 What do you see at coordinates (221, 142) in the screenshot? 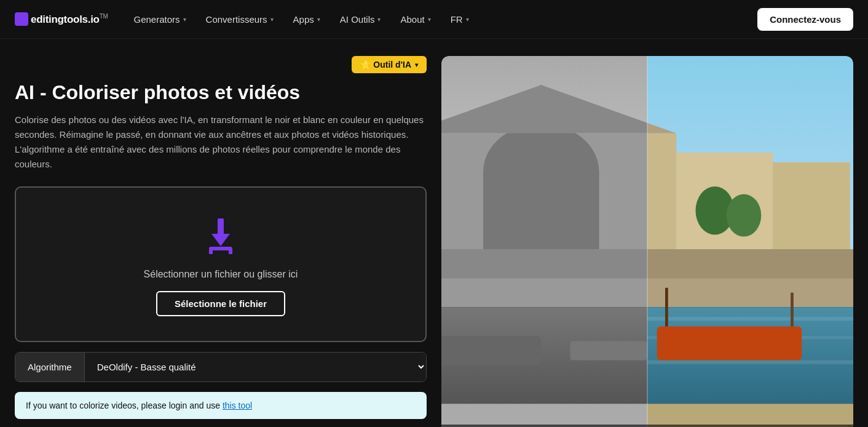
I see `page-description: Colorise des photos ou des vidéos avec l…` at bounding box center [221, 142].